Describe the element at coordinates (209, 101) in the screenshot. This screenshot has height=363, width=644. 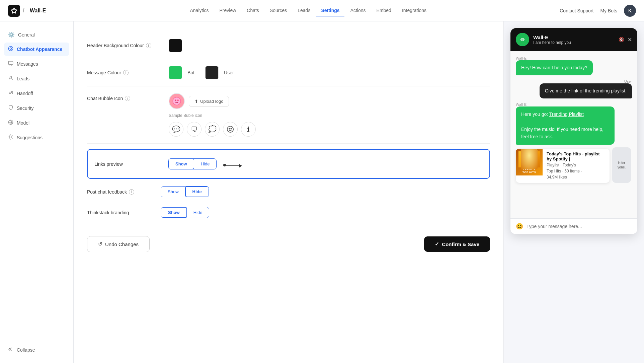
I see `upload-logo-button: ⬆ Upload logo` at that location.